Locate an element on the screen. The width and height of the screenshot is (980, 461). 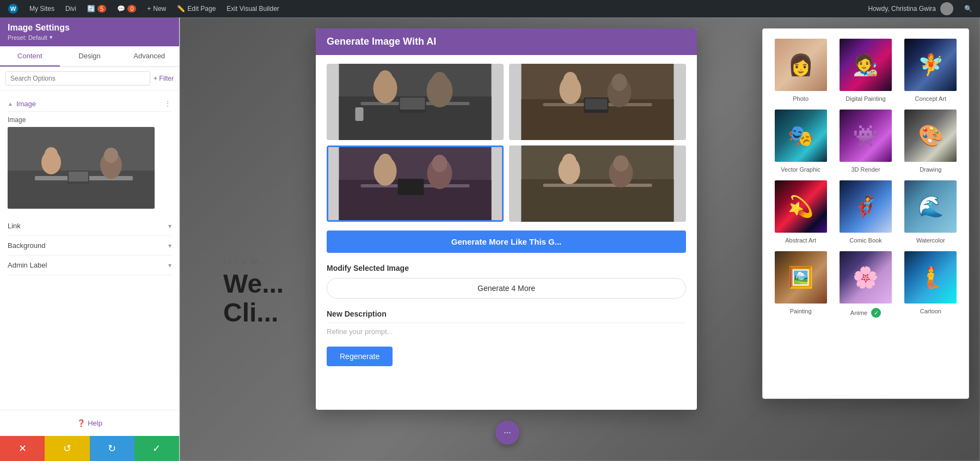
image-section-menu-icon: ⋮ is located at coordinates (168, 104).